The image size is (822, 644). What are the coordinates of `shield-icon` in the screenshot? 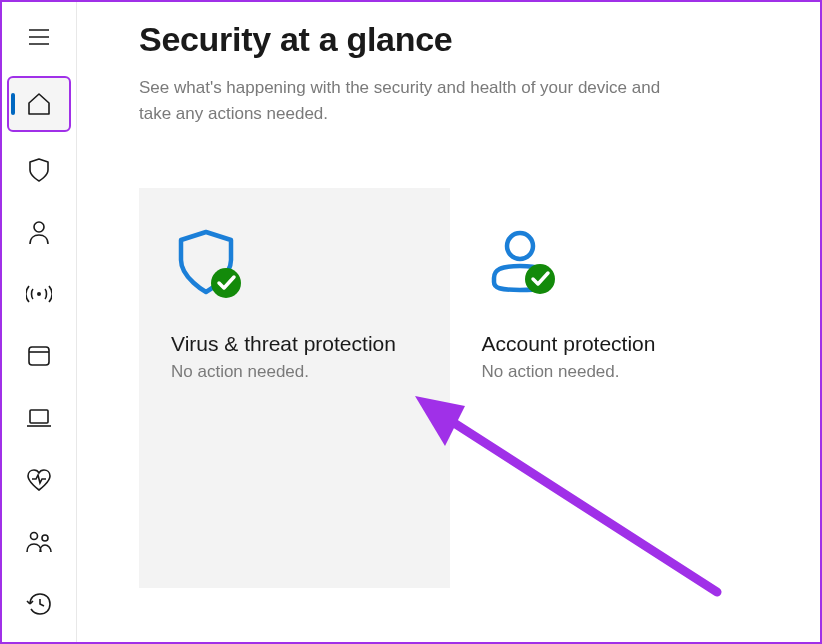 It's located at (39, 170).